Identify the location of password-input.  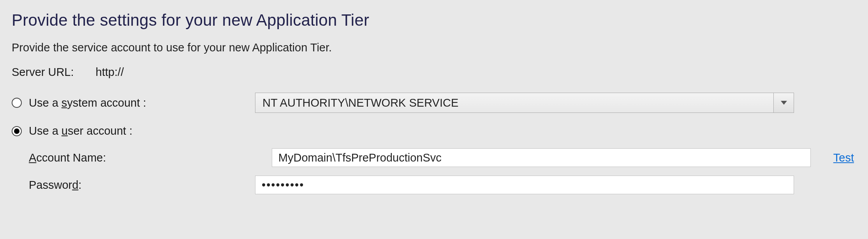
(525, 185).